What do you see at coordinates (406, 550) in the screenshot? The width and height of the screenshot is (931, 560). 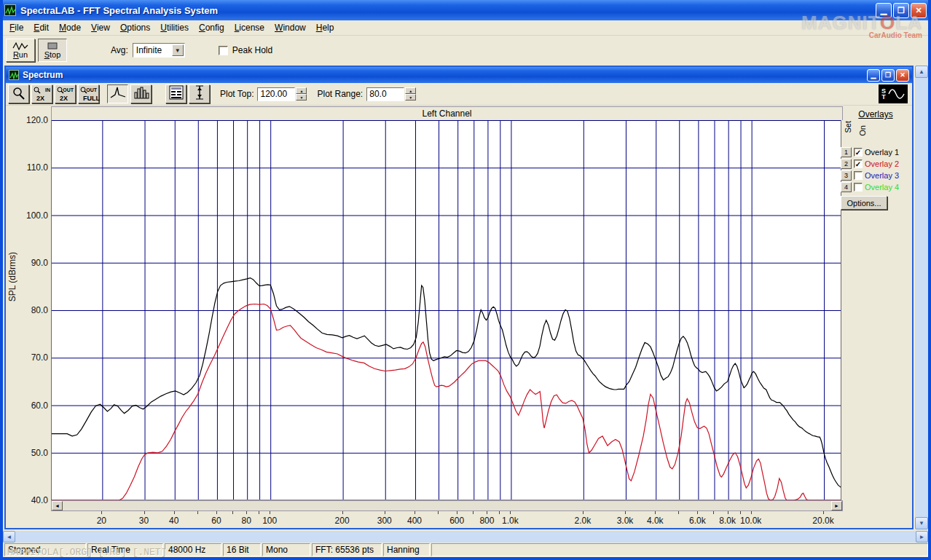 I see `status-field: Hanning` at bounding box center [406, 550].